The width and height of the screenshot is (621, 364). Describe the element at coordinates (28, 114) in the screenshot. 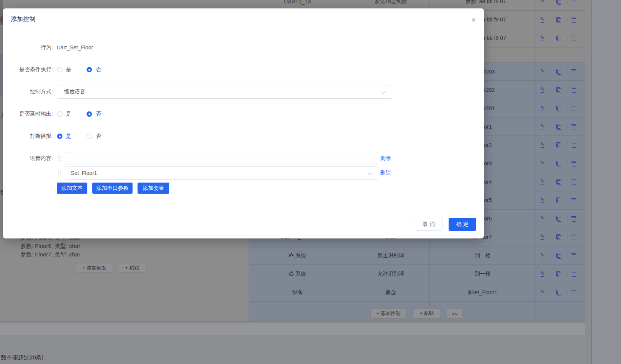

I see `delay-output-label: 是否延时输出:` at that location.